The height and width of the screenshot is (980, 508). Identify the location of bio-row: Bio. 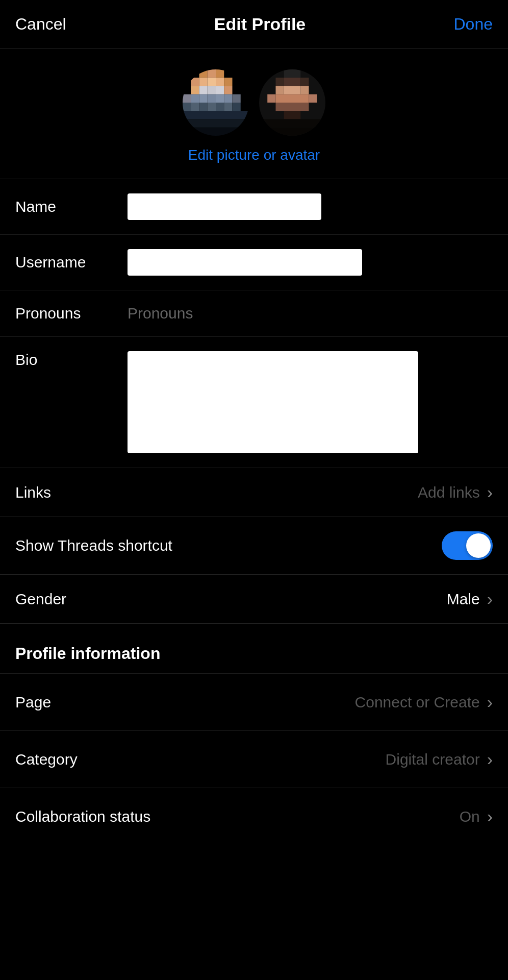
(254, 402).